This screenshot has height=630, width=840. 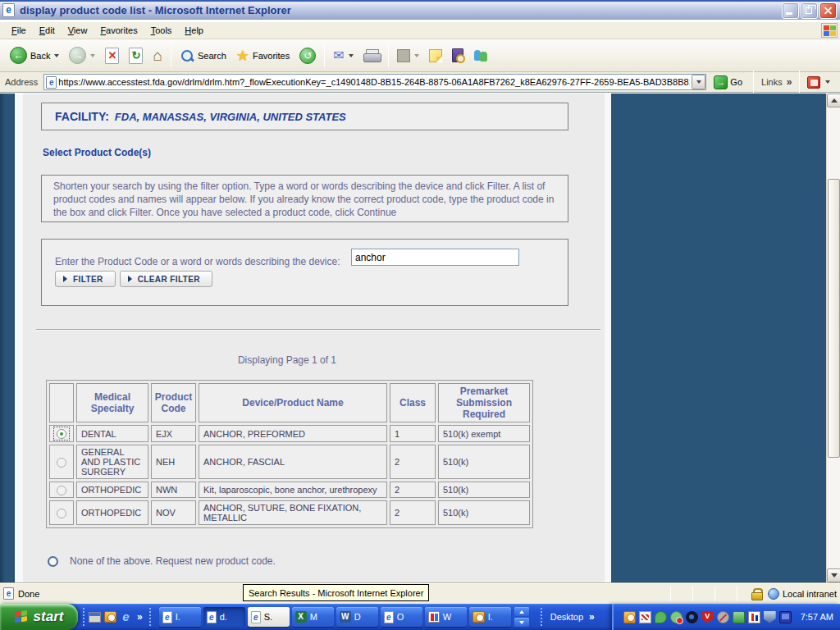 I want to click on back-icon: ←, so click(x=18, y=56).